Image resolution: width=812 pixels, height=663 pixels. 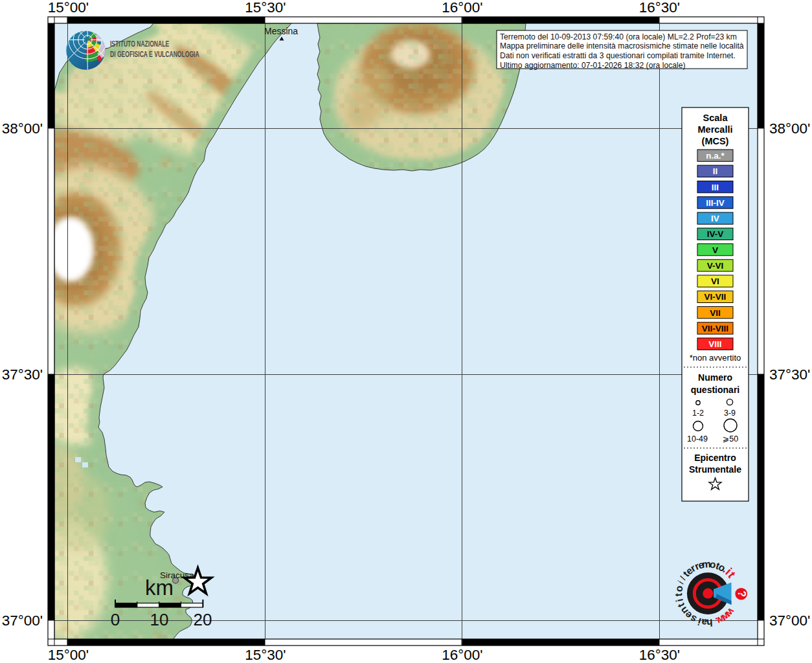 I want to click on svg-text: VI-VII, so click(x=716, y=297).